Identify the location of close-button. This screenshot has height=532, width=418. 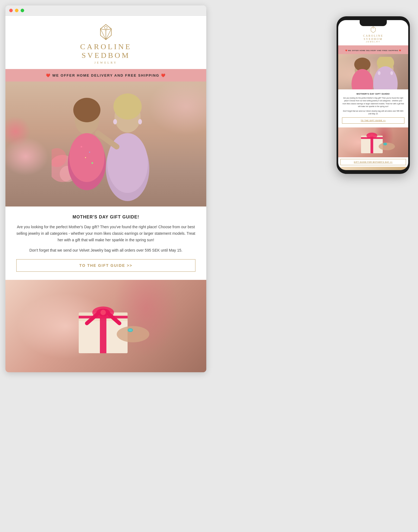
(11, 10).